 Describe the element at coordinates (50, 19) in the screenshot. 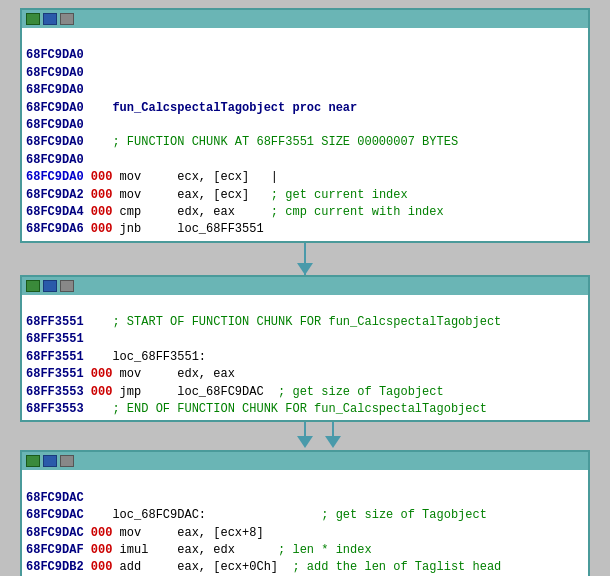

I see `floppy-icon` at that location.